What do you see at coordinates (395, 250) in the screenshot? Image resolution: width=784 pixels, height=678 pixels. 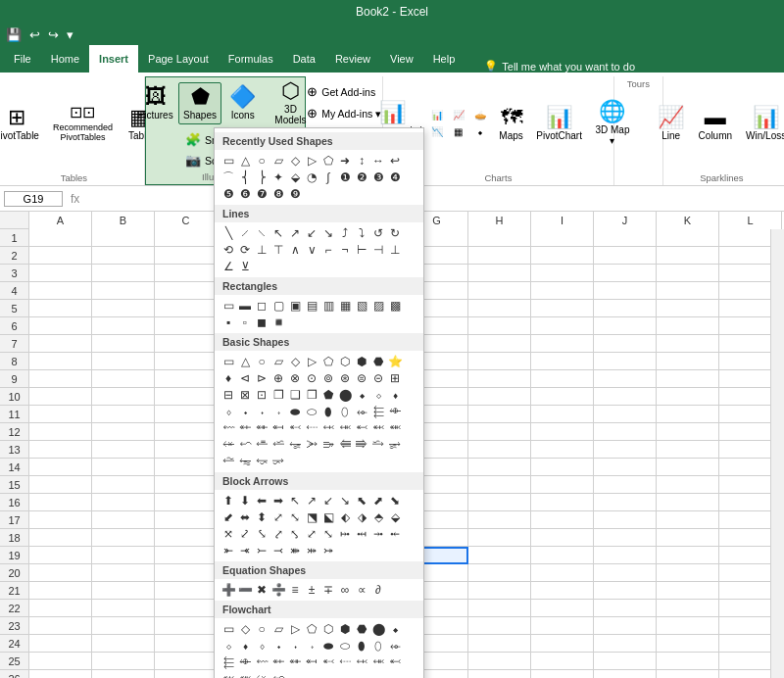 I see `shape-item: ⊥` at bounding box center [395, 250].